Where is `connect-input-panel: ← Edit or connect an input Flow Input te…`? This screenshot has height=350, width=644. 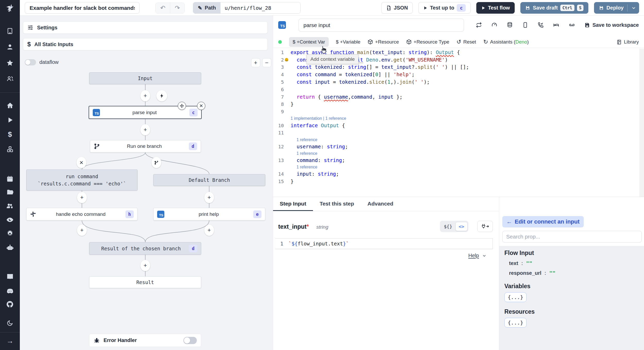
connect-input-panel: ← Edit or connect an input Flow Input te… is located at coordinates (571, 274).